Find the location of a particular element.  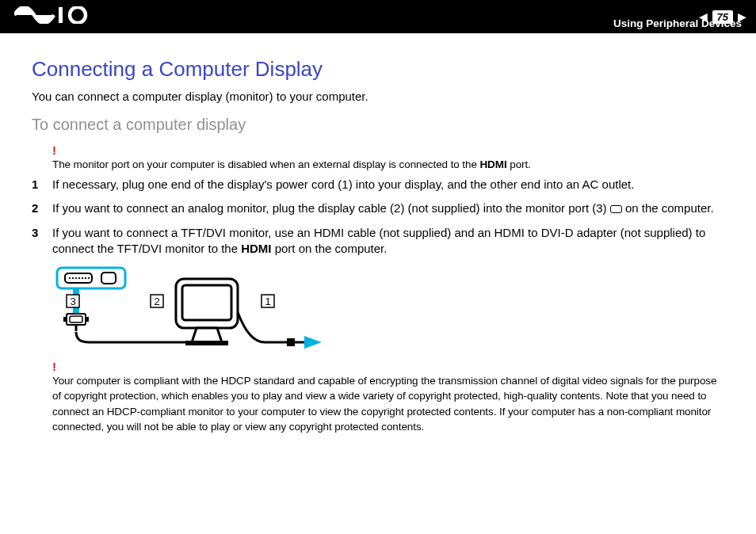

step-body: If you want to connect an analog monitor… is located at coordinates (388, 208).